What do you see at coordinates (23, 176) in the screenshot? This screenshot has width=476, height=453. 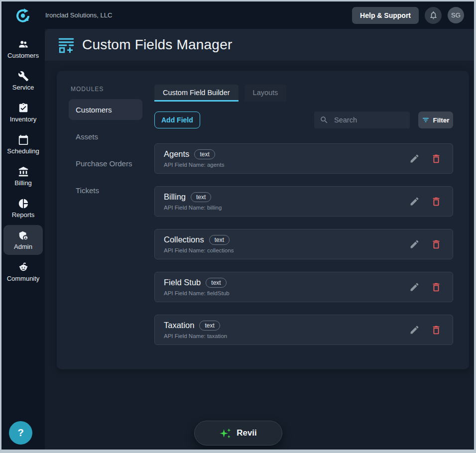 I see `sidebar-item-billing: Billing` at bounding box center [23, 176].